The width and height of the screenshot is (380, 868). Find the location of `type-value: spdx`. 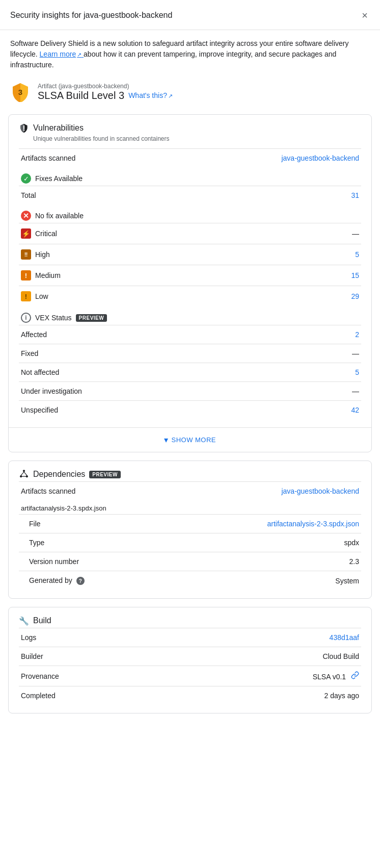

type-value: spdx is located at coordinates (292, 543).